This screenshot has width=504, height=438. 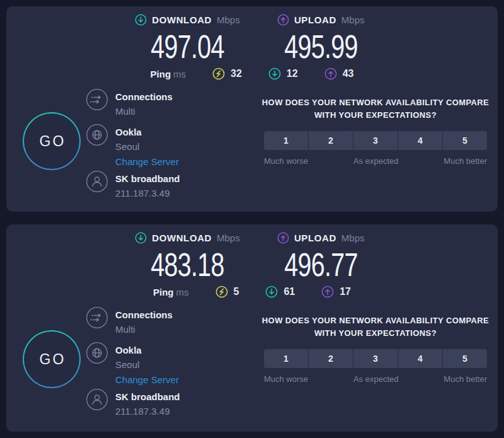 I want to click on ping-upload-value: 43, so click(x=348, y=74).